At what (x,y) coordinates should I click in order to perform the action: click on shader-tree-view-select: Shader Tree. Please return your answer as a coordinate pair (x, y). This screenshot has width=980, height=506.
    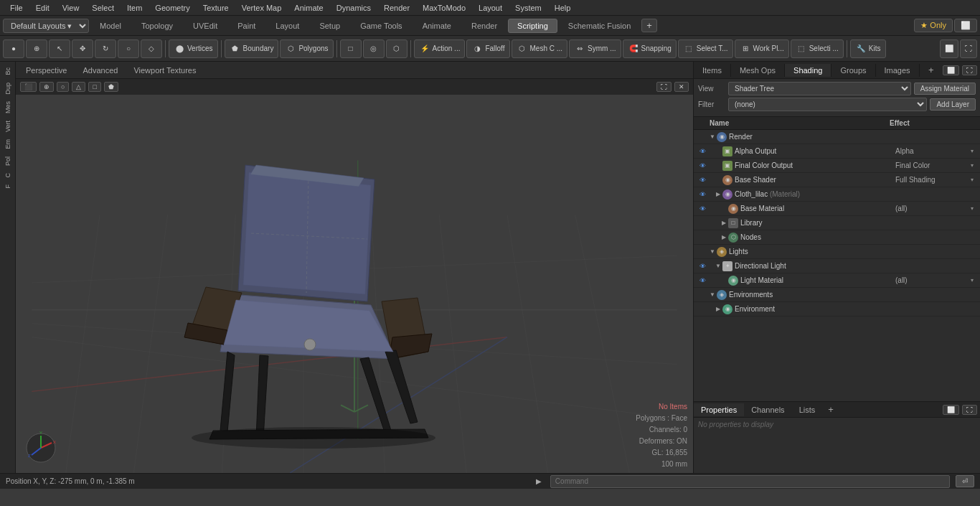
    Looking at the image, I should click on (819, 89).